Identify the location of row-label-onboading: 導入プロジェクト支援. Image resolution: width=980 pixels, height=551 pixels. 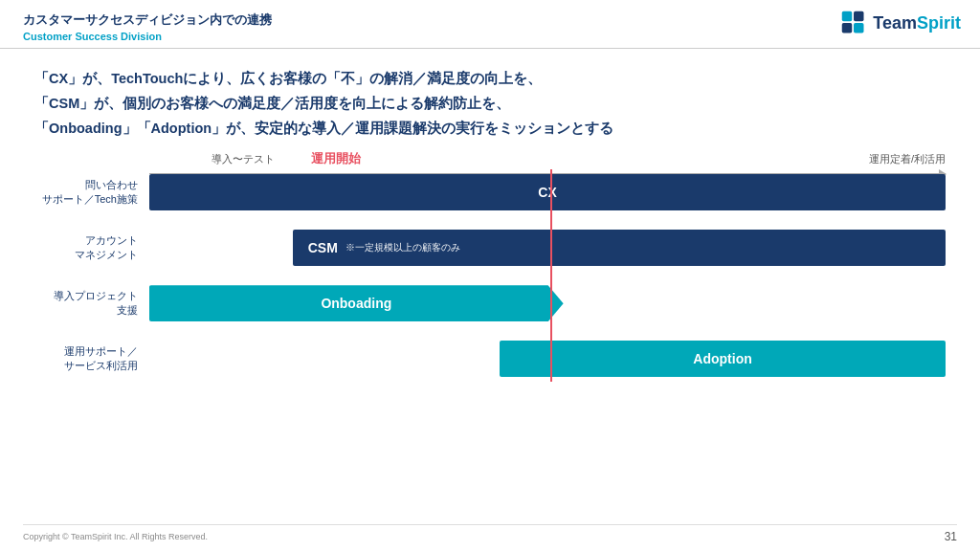
(92, 304).